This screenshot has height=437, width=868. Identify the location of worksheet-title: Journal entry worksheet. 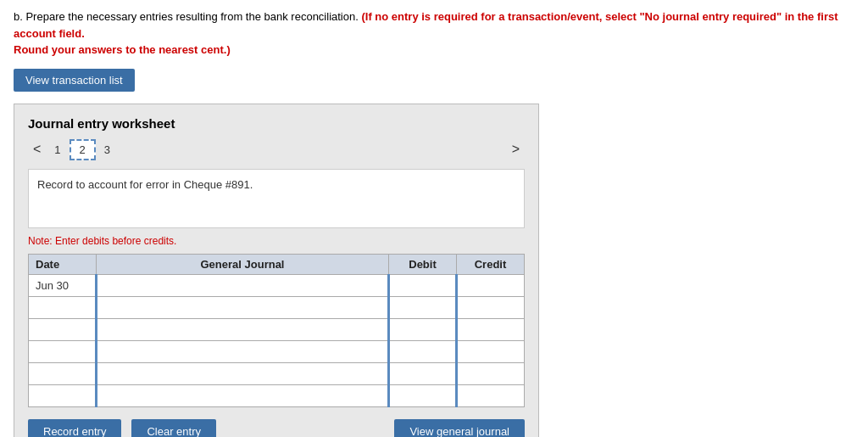
(276, 124).